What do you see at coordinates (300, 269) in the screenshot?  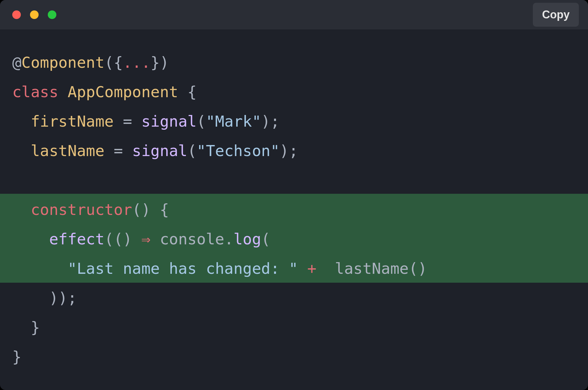 I see `code-line: "Last name has changed: " + lastName()` at bounding box center [300, 269].